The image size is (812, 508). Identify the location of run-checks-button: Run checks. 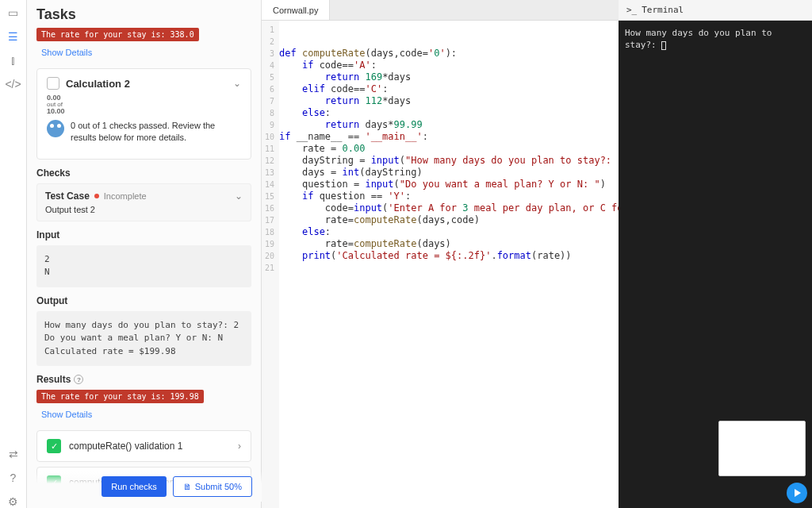
(133, 487).